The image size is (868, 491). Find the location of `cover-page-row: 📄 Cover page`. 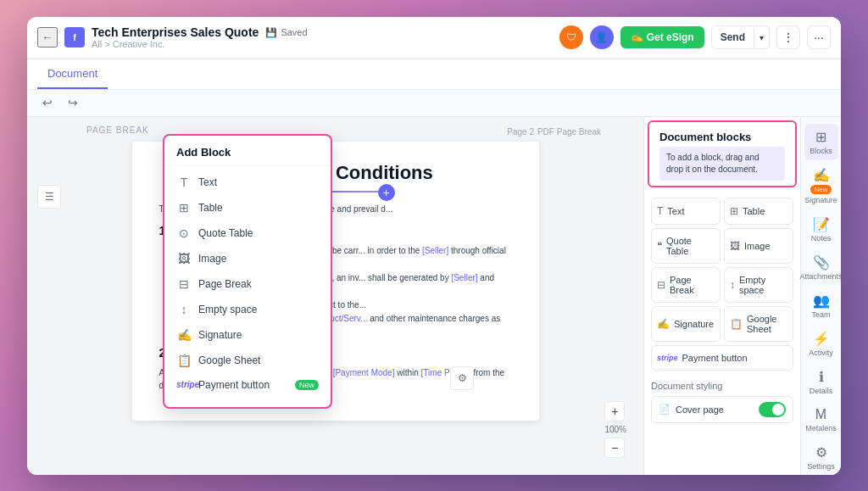

cover-page-row: 📄 Cover page is located at coordinates (722, 410).